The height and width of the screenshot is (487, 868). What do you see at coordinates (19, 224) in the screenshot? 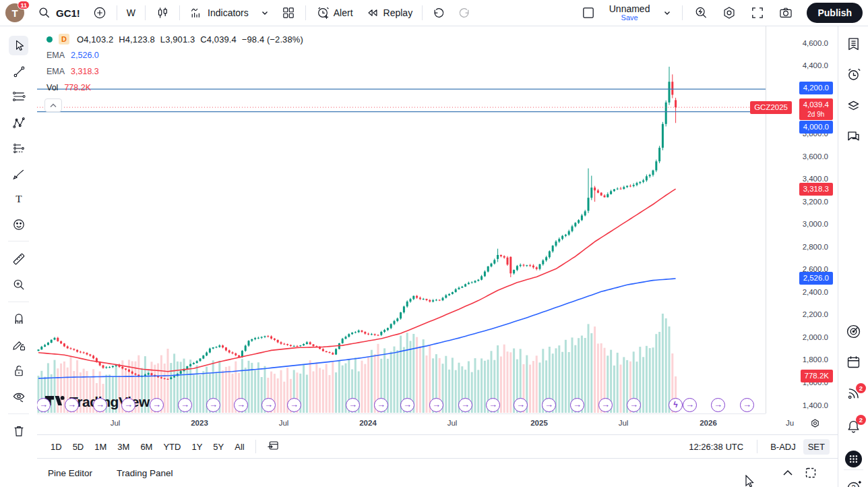
I see `emoji-tool-button` at bounding box center [19, 224].